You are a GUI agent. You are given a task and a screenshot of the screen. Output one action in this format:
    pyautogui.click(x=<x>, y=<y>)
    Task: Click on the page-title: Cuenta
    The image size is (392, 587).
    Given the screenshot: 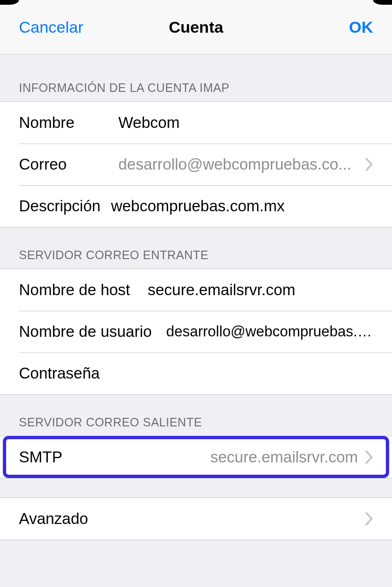 What is the action you would take?
    pyautogui.click(x=196, y=27)
    